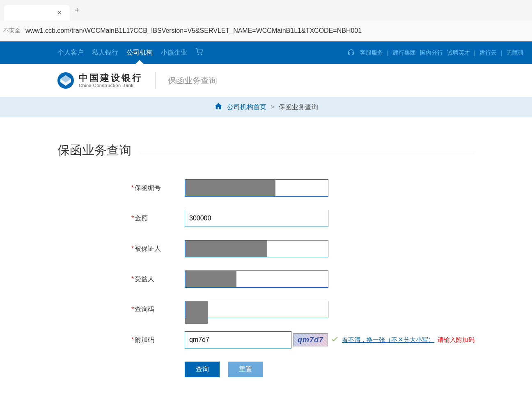  What do you see at coordinates (266, 21) in the screenshot?
I see `browser-chrome: × + 不安全 www1.ccb.com/tran/WCCMainB1L1?CC…` at bounding box center [266, 21].